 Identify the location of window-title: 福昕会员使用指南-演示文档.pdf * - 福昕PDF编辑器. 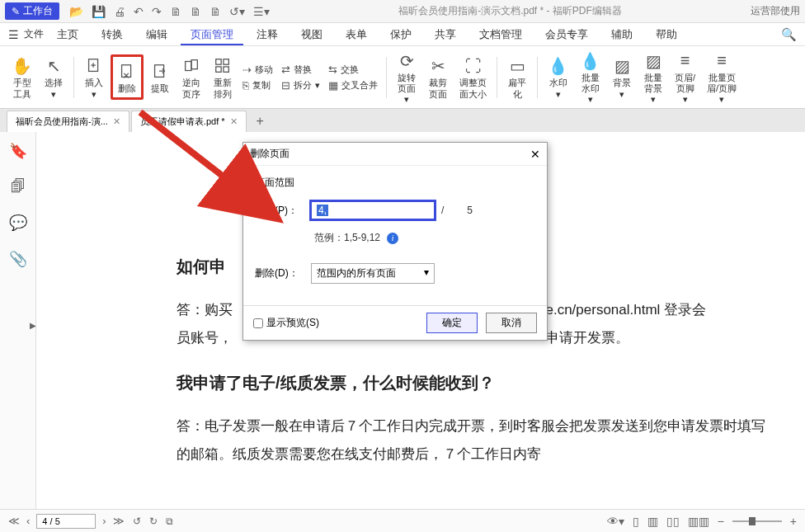
(510, 12).